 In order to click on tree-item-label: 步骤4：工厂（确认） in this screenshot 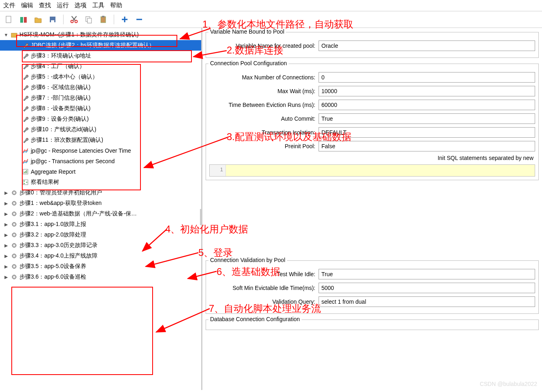, I will do `click(58, 66)`.